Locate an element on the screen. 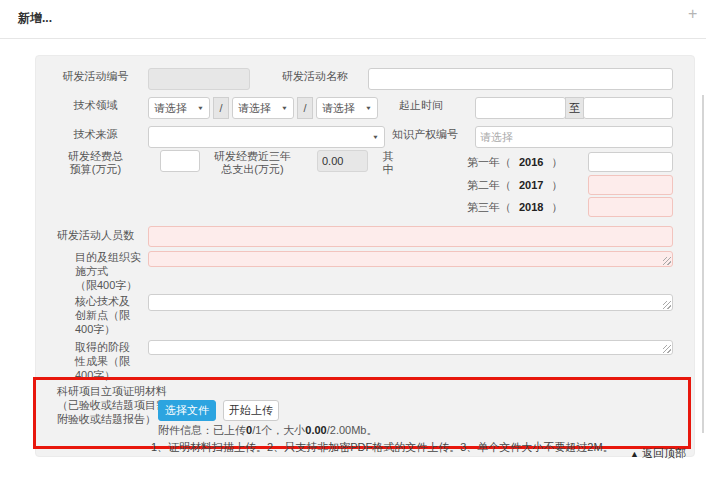  tech-field-select-2-value: 请选择 is located at coordinates (254, 108).